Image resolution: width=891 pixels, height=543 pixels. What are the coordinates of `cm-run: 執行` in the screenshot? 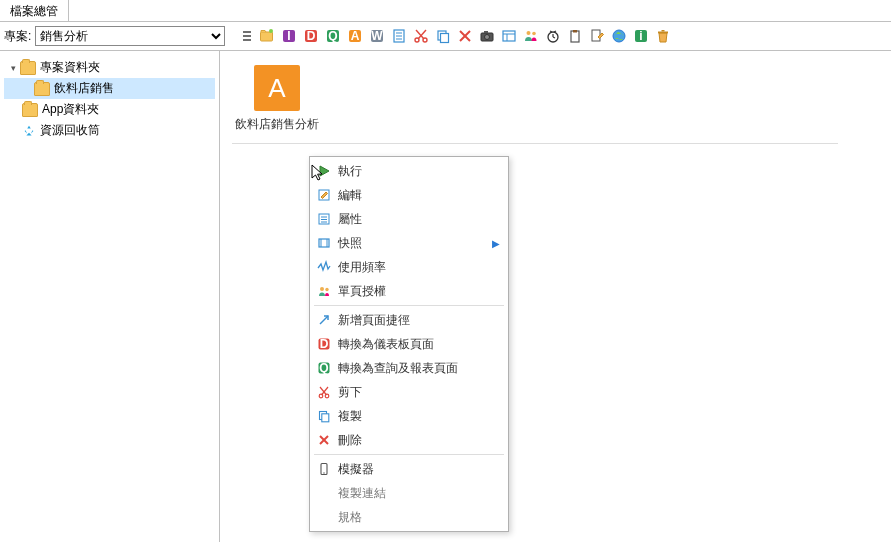 It's located at (409, 171).